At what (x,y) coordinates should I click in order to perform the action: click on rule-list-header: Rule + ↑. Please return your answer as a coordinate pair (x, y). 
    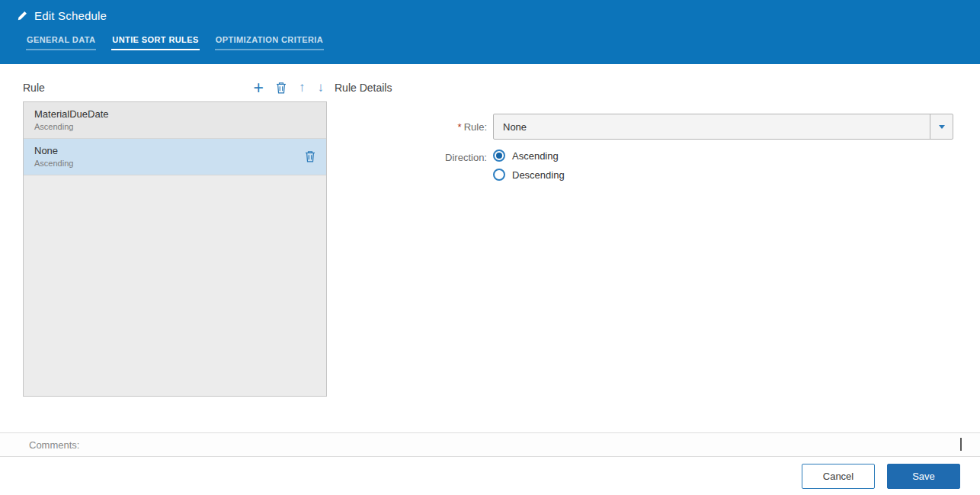
    Looking at the image, I should click on (175, 88).